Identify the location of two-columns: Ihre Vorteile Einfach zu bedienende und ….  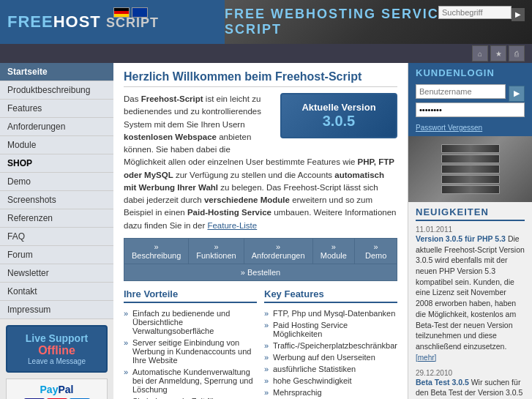
(261, 344).